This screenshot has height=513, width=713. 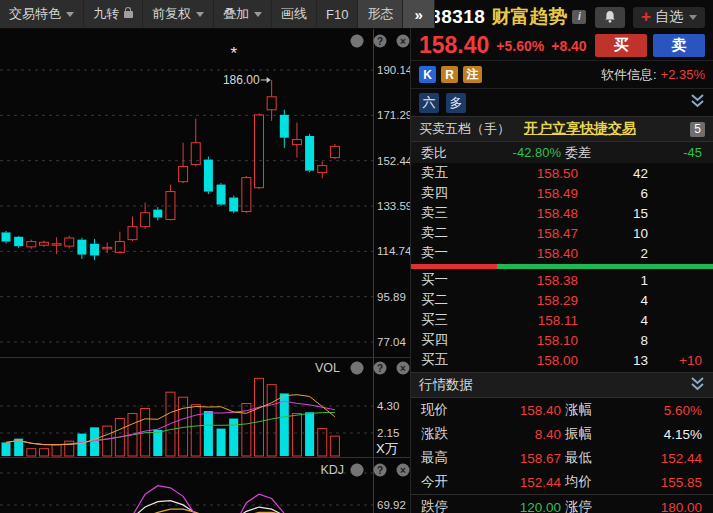 I want to click on lock-icon, so click(x=128, y=14).